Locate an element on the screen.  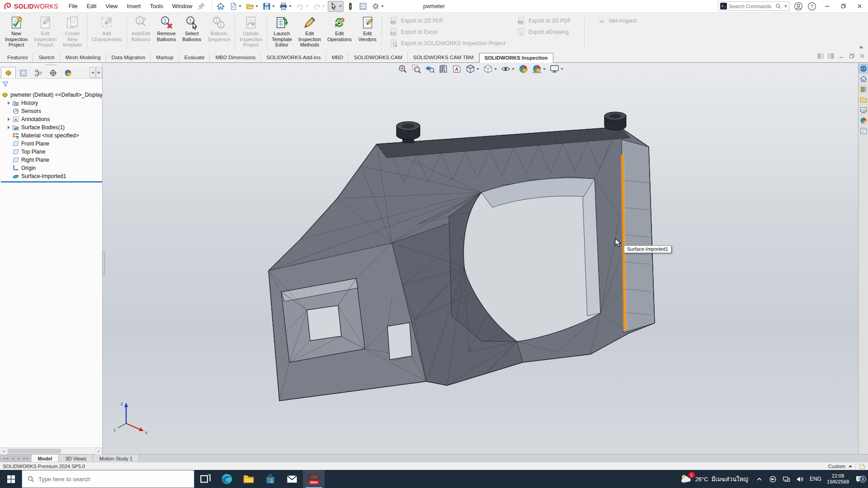
doc-minimize-icon is located at coordinates (841, 56).